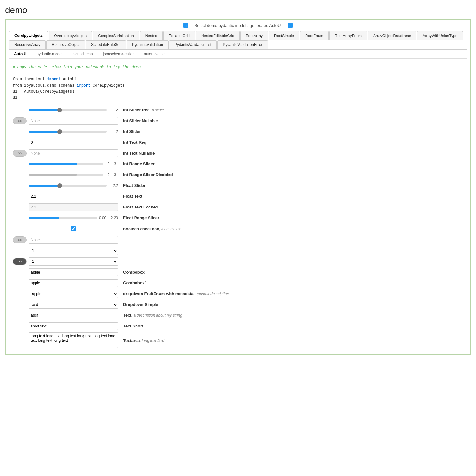 The image size is (476, 476). What do you see at coordinates (169, 229) in the screenshot?
I see `label-italic-boolean_checkbox: , a checkbox` at bounding box center [169, 229].